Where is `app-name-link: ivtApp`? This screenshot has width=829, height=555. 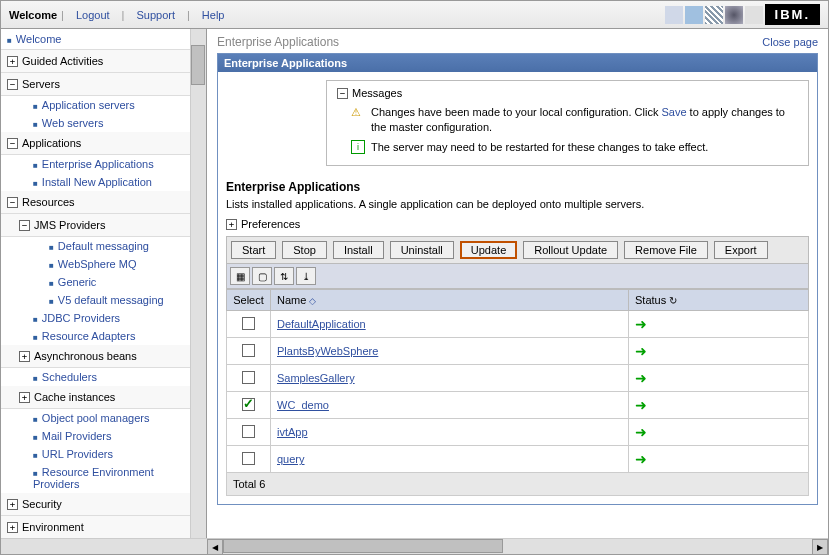 app-name-link: ivtApp is located at coordinates (292, 432).